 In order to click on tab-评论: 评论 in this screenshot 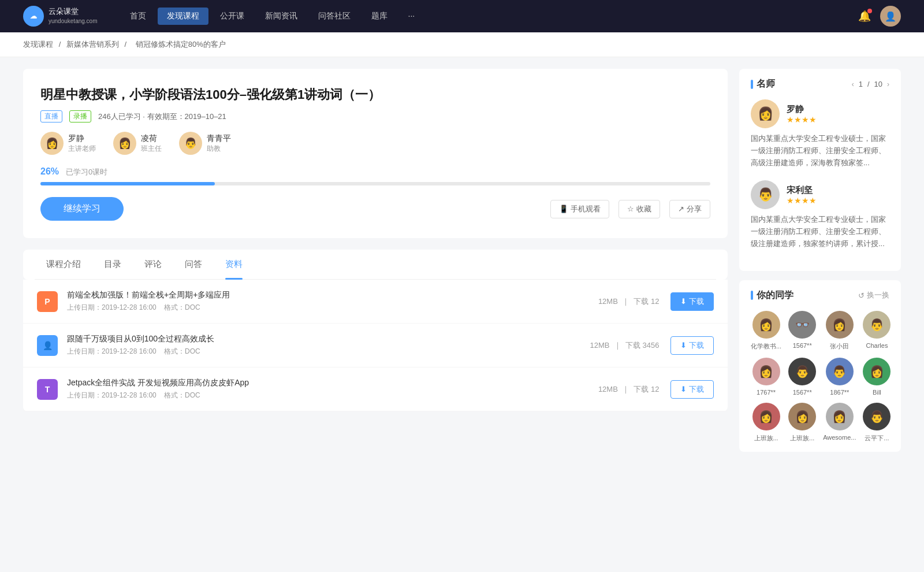, I will do `click(153, 265)`.